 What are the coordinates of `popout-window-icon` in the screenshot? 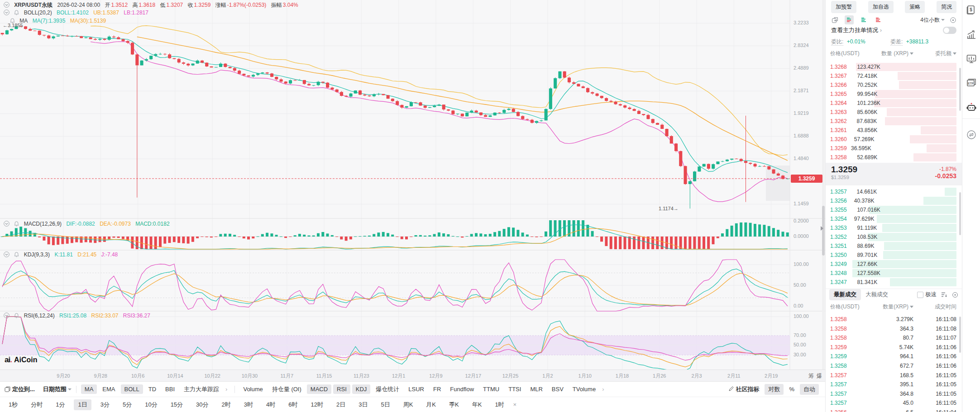 It's located at (835, 20).